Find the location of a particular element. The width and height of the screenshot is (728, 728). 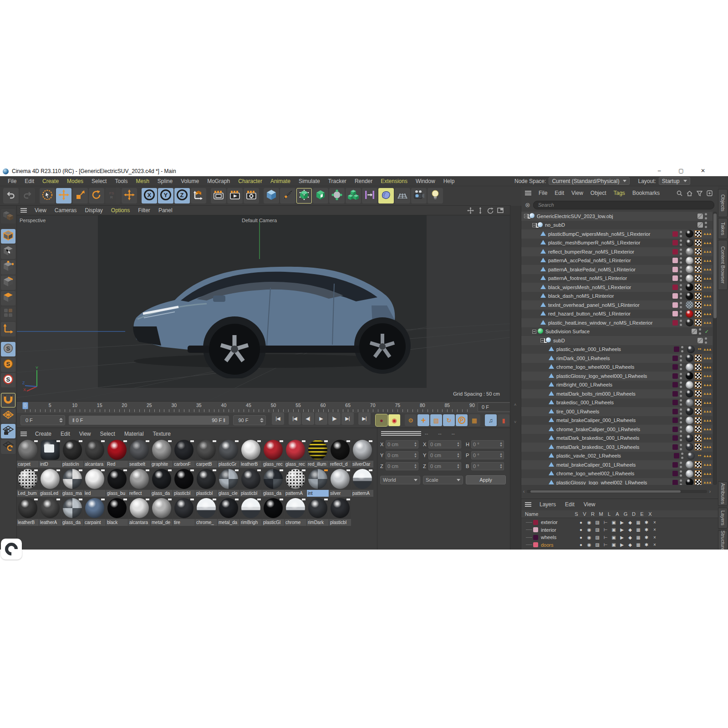

coordinate-system-button is located at coordinates (199, 196).